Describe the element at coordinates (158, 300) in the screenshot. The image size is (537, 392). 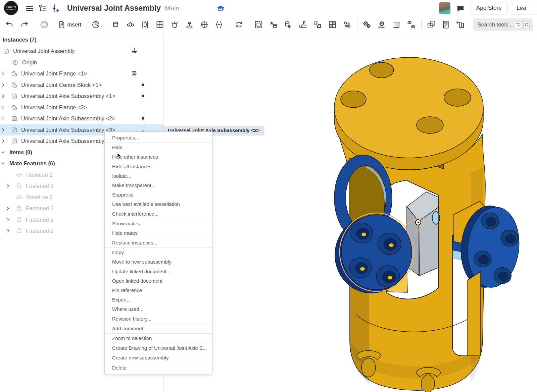
I see `context-menu-item: Export...` at that location.